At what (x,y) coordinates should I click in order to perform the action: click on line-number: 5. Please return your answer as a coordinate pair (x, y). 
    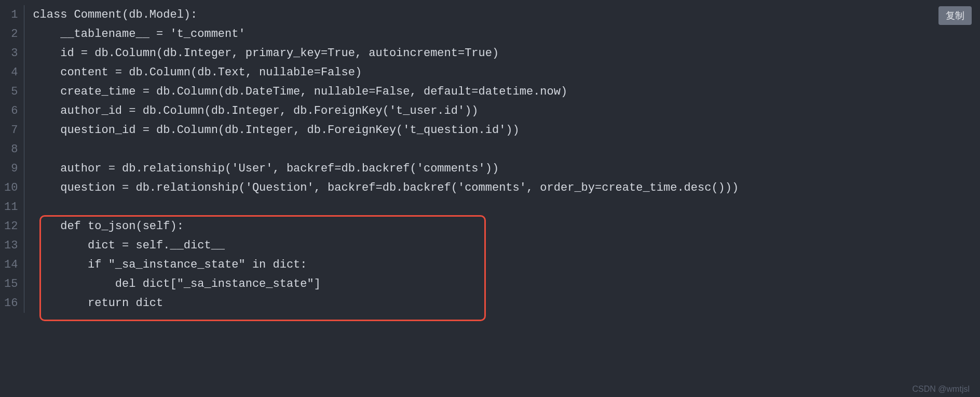
    Looking at the image, I should click on (11, 91).